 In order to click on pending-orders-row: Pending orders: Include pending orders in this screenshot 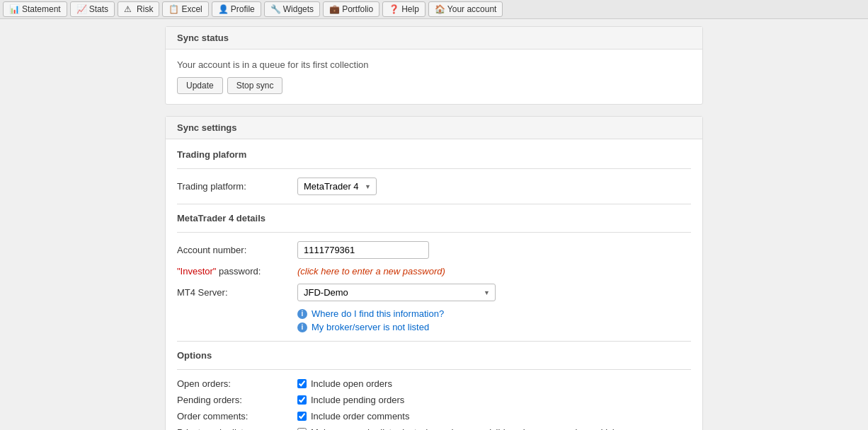, I will do `click(434, 400)`.